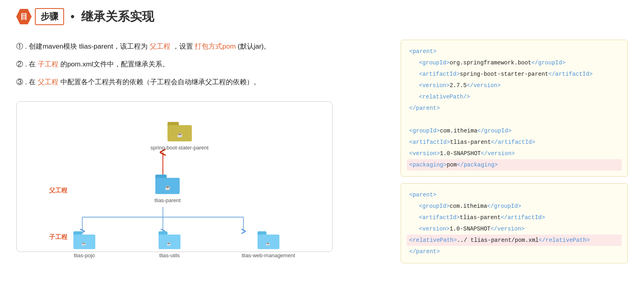 The height and width of the screenshot is (303, 644). I want to click on badge-icon-text: 目, so click(24, 17).